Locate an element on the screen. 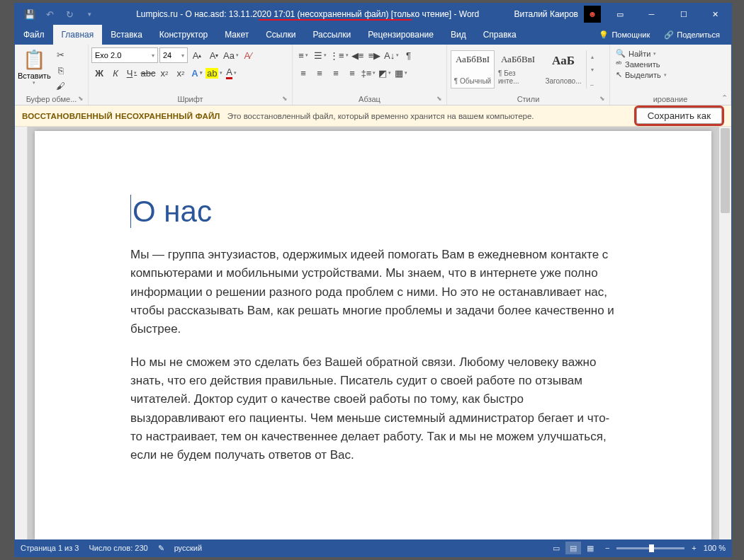  font-group-label: Шрифт is located at coordinates (190, 99).